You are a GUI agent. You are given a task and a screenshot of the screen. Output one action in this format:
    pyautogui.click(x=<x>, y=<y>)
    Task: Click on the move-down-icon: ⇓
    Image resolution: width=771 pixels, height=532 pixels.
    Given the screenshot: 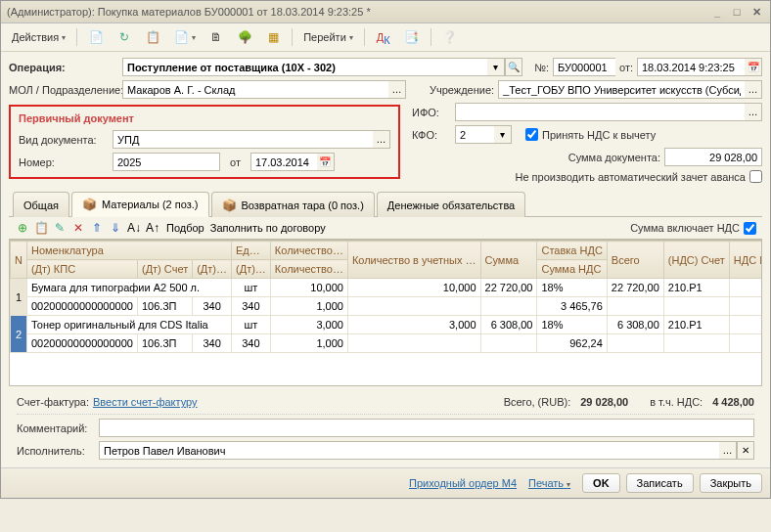 What is the action you would take?
    pyautogui.click(x=115, y=228)
    